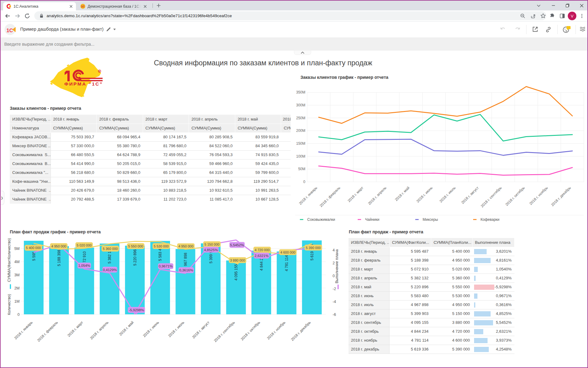  What do you see at coordinates (334, 289) in the screenshot?
I see `svg-text: -2` at bounding box center [334, 289].